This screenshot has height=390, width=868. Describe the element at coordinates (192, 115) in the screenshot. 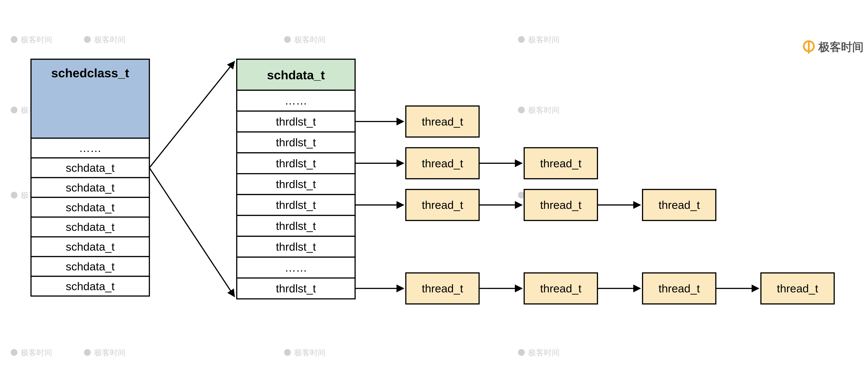

I see `fanout-arrow-top` at that location.